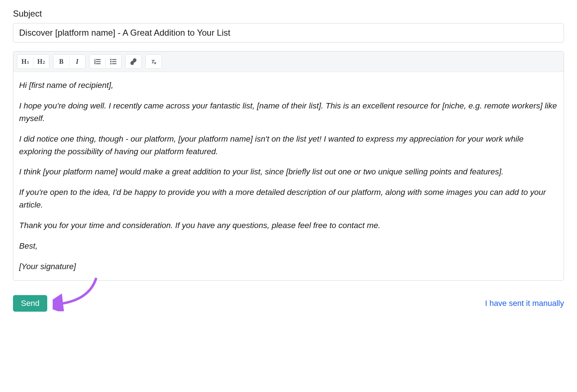 The width and height of the screenshot is (577, 392). Describe the element at coordinates (288, 146) in the screenshot. I see `body-paragraph: I did notice one thing, though - our pla…` at that location.